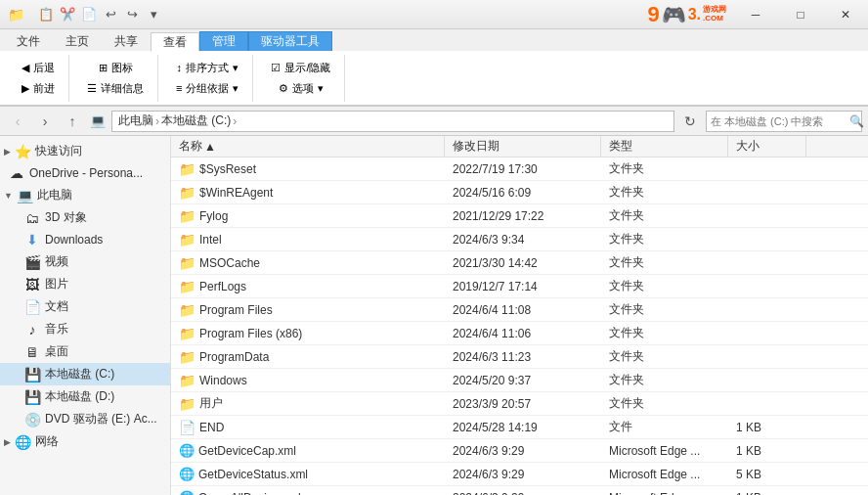 The height and width of the screenshot is (495, 868). Describe the element at coordinates (520, 287) in the screenshot. I see `table-row: 📁 PerfLogs 2019/12/7 17:14 文件夹` at that location.